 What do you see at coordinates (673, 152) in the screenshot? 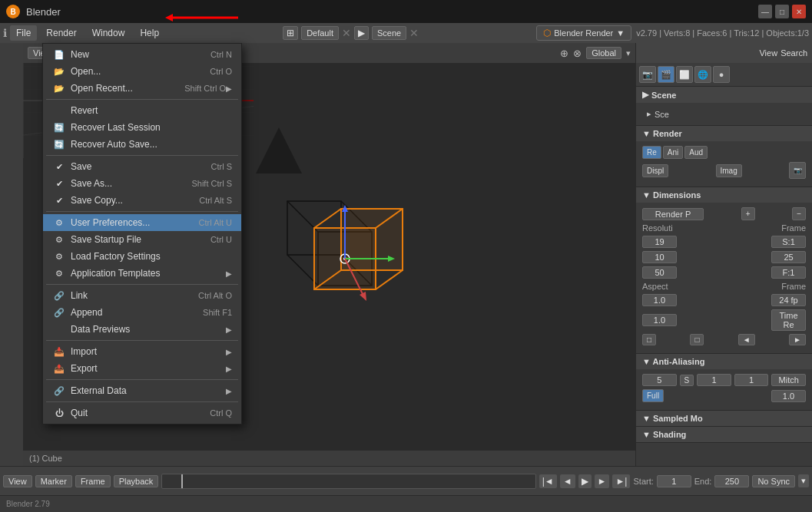
I see `render-ani-btn: Ani` at bounding box center [673, 152].